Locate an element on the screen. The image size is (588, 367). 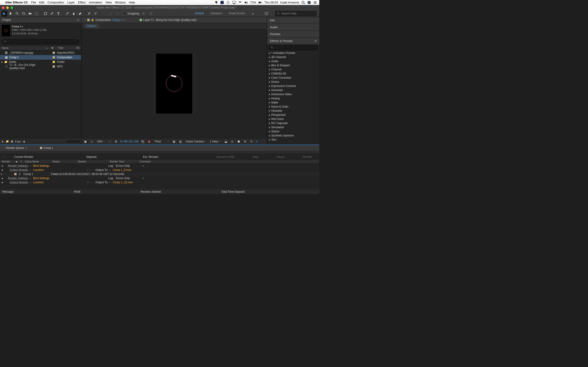
project-item: ▦Comp 1Composition is located at coordinates (41, 57).